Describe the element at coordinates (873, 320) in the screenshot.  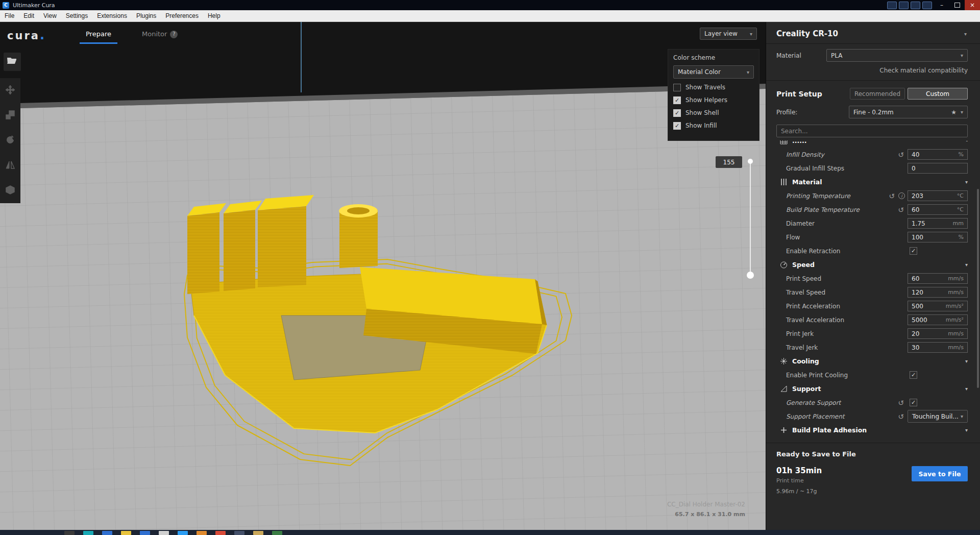
I see `setting-travel-acceleration: Travel Acceleration5000mm/s²` at that location.